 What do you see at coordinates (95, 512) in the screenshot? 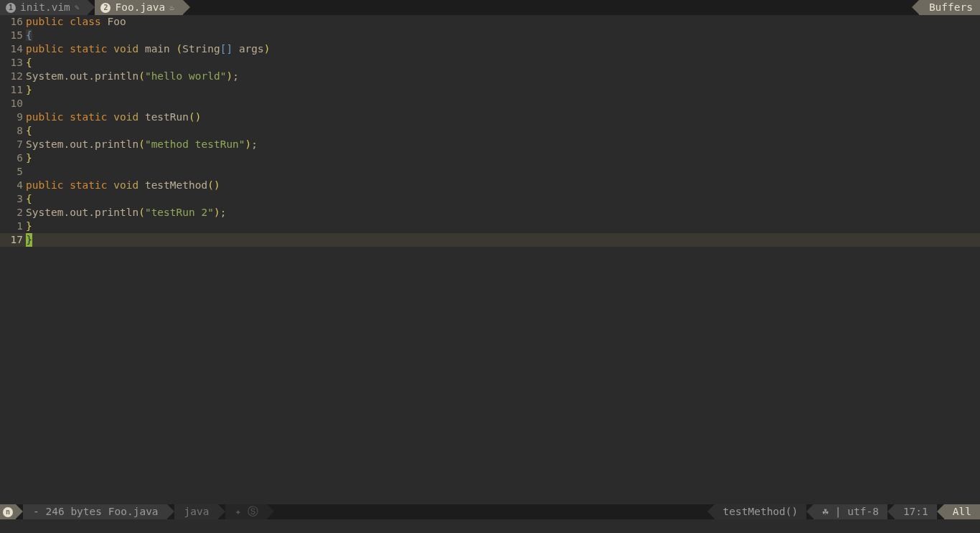
I see `fileinfo-segment: - 246 bytes Foo.java` at bounding box center [95, 512].